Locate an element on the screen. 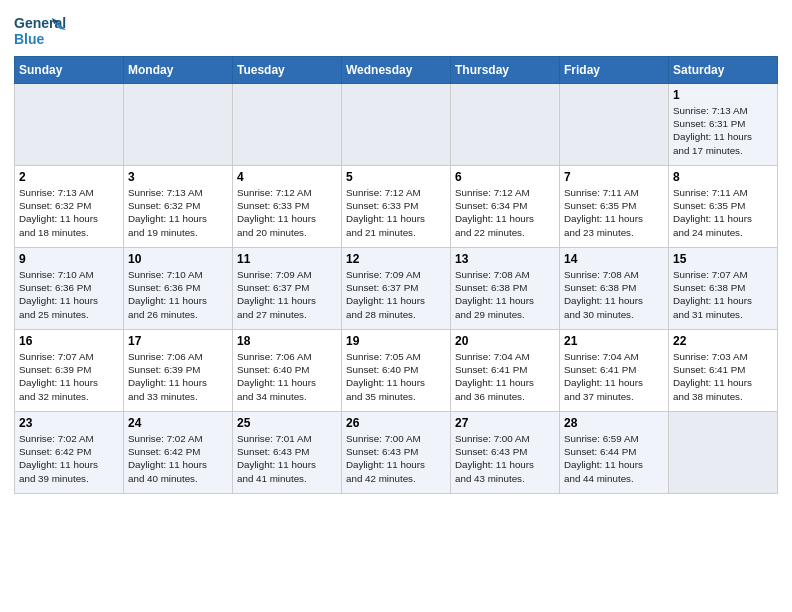 The image size is (792, 612). day-number: 28 is located at coordinates (614, 423).